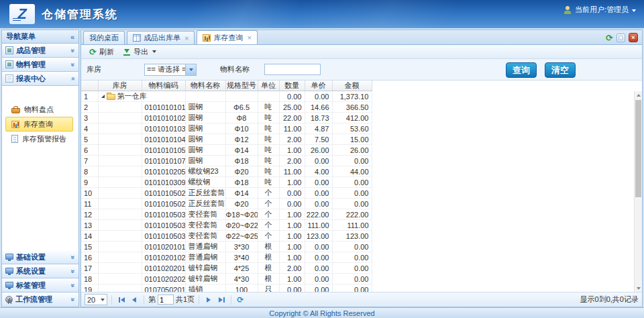 Image resolution: width=644 pixels, height=318 pixels. I want to click on refresh-tab-icon: ⟳, so click(609, 38).